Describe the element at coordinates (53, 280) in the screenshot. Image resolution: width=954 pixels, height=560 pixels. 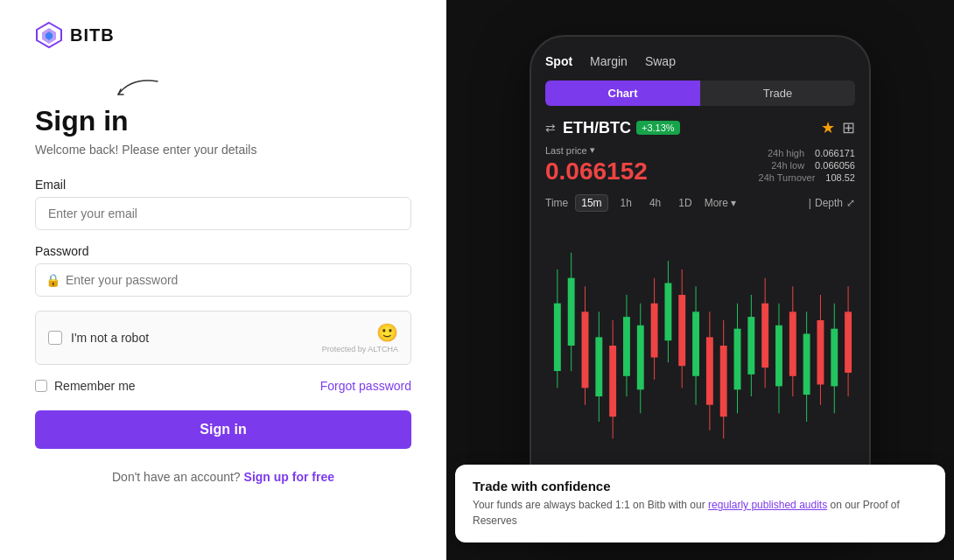
I see `lock-icon: 🔒` at that location.